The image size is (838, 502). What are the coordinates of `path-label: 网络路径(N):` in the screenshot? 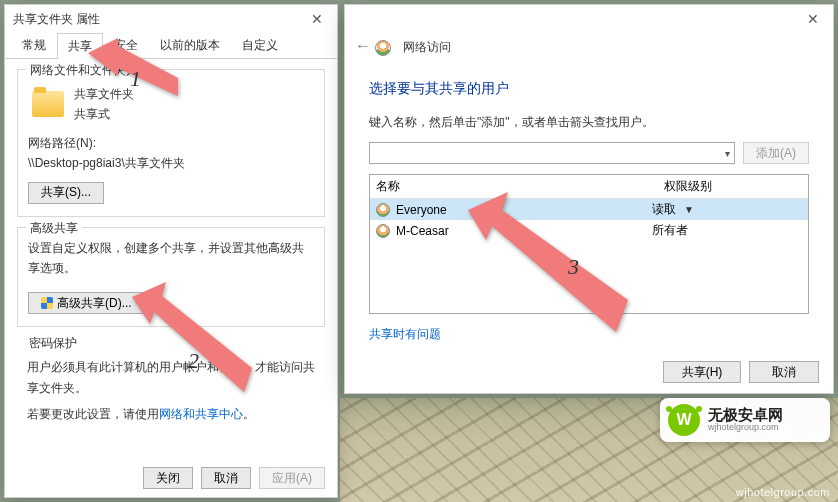 It's located at (171, 143).